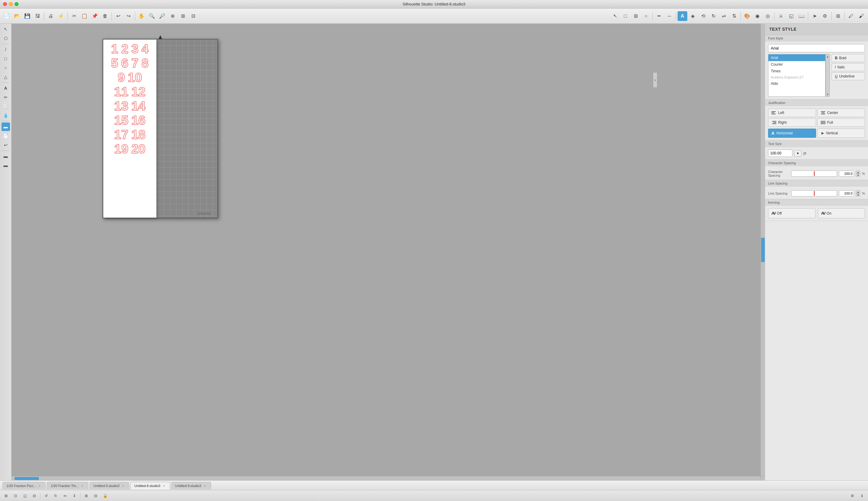 This screenshot has height=501, width=868. What do you see at coordinates (56, 495) in the screenshot?
I see `rotate-right-btn: ↻` at bounding box center [56, 495].